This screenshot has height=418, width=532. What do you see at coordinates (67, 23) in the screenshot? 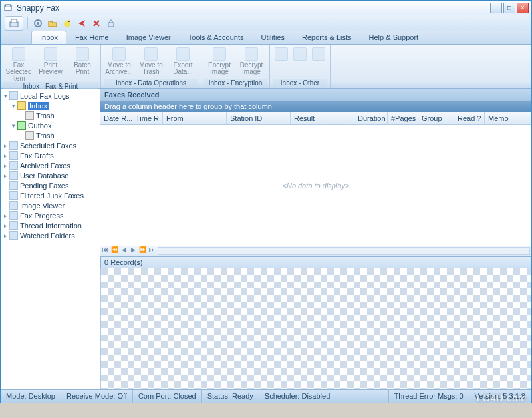
I see `duck-icon` at bounding box center [67, 23].